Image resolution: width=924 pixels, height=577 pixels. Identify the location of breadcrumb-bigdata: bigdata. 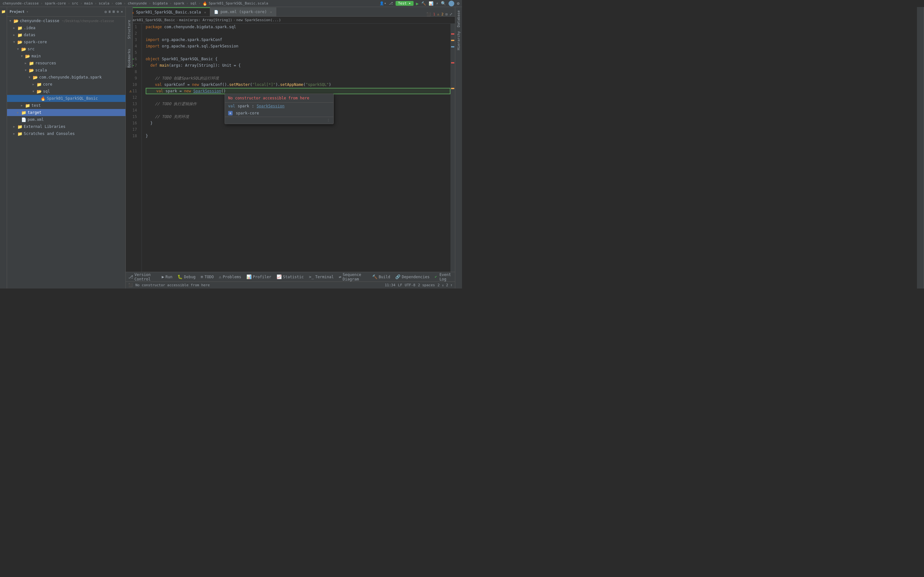
(160, 3).